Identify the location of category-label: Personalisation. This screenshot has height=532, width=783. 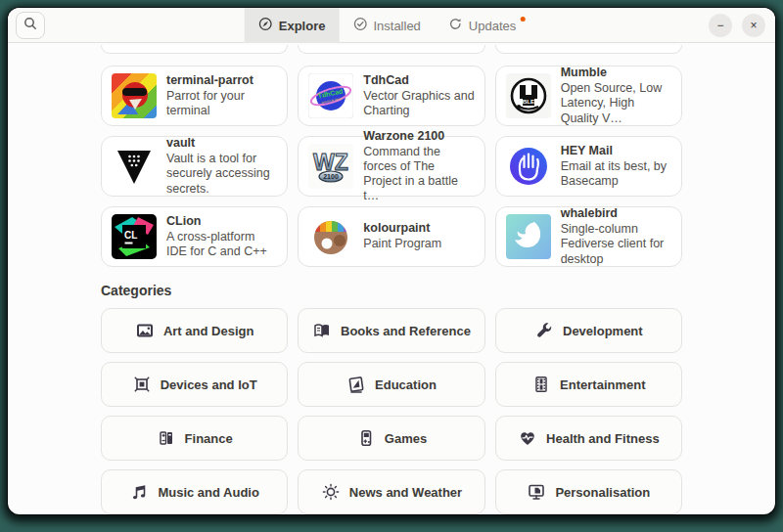
(603, 493).